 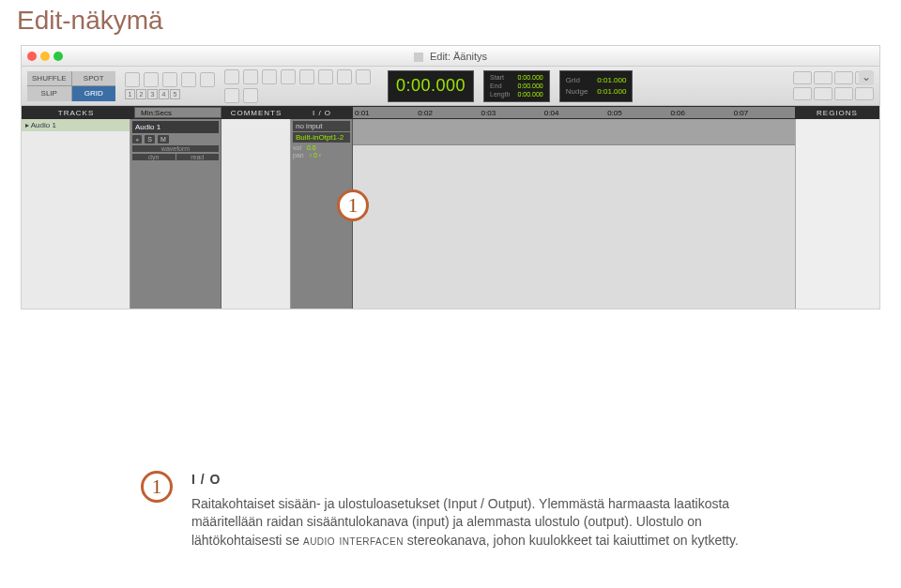 I want to click on track-header: Audio 1 ● S M waveform dyn read, so click(x=176, y=214).